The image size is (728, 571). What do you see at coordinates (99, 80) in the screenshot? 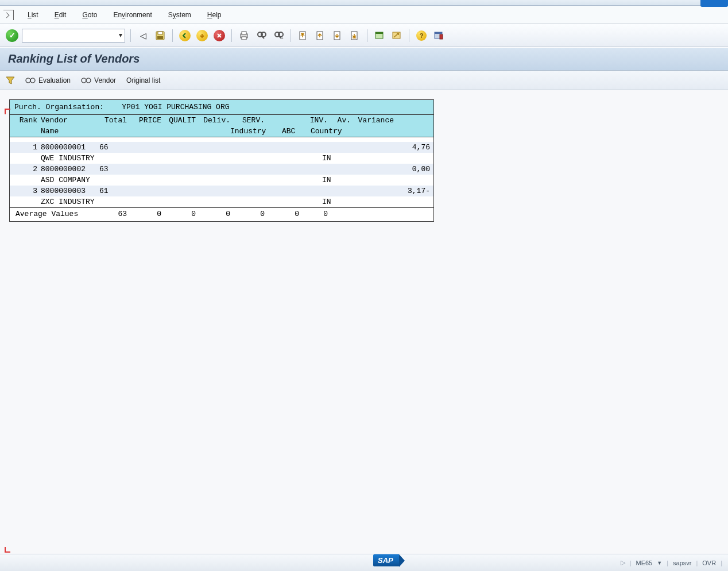
I see `vendor-button: Vendor` at bounding box center [99, 80].